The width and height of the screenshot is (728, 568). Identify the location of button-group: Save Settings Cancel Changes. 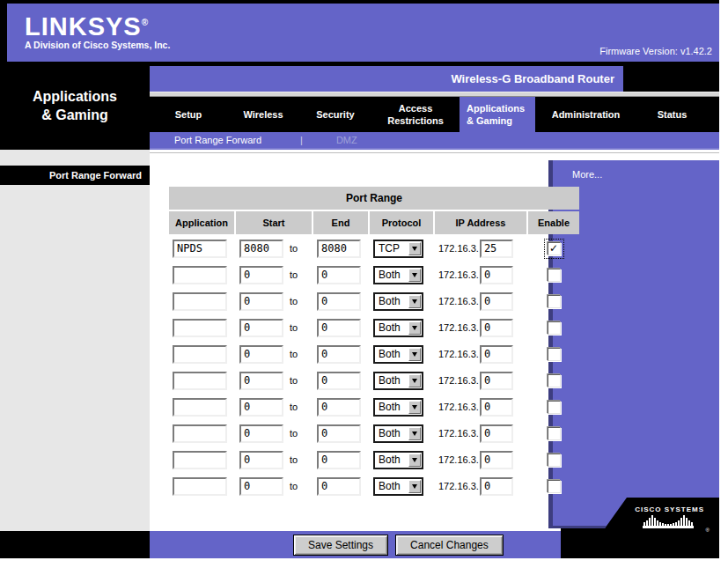
(398, 545).